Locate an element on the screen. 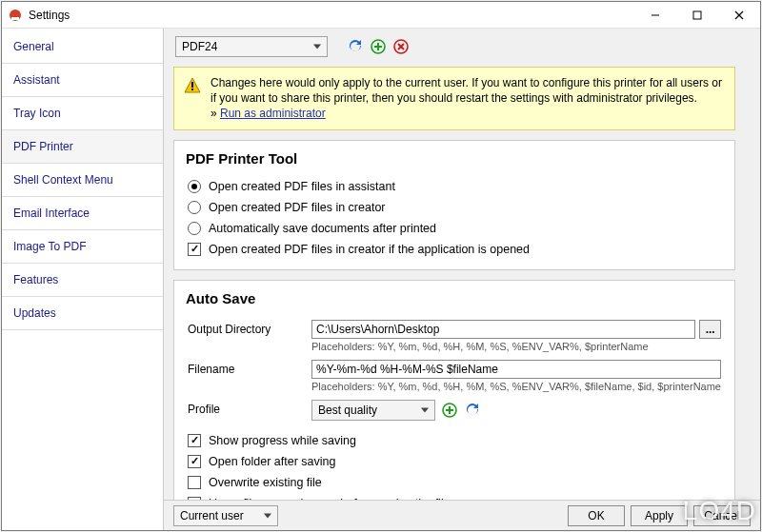 This screenshot has width=762, height=532. footer: Current user OK Apply Cancel is located at coordinates (462, 515).